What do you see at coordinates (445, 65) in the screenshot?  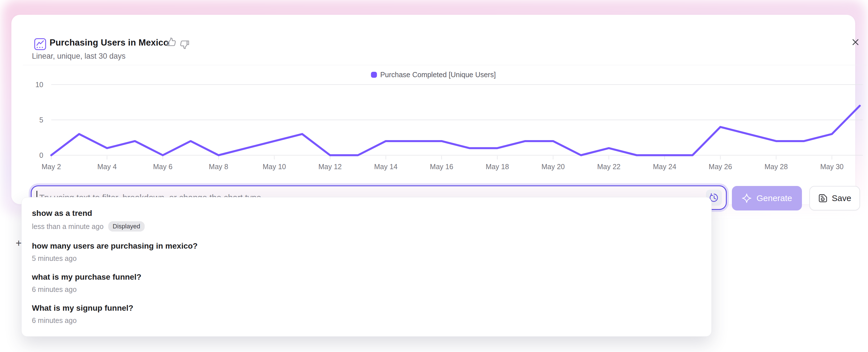 I see `header-divider` at bounding box center [445, 65].